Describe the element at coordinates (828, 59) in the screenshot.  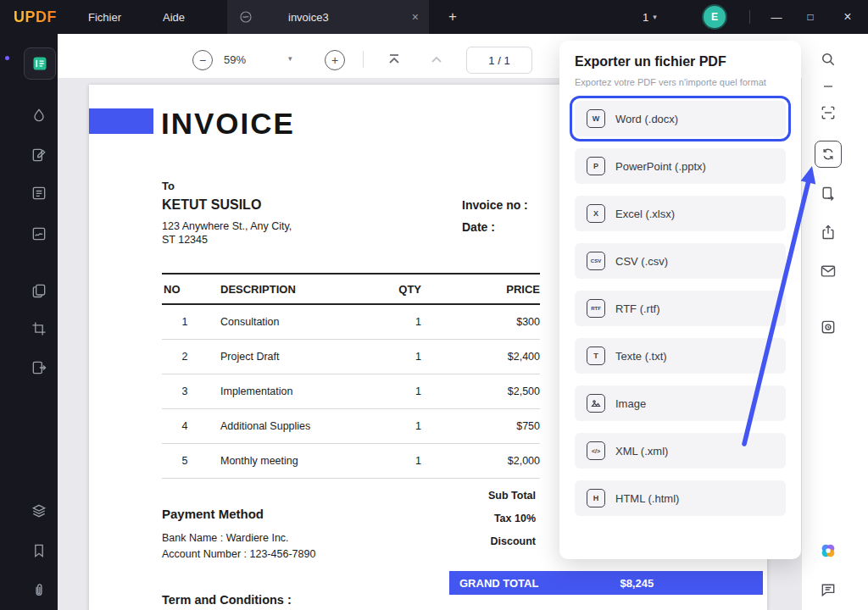
I see `search-icon` at that location.